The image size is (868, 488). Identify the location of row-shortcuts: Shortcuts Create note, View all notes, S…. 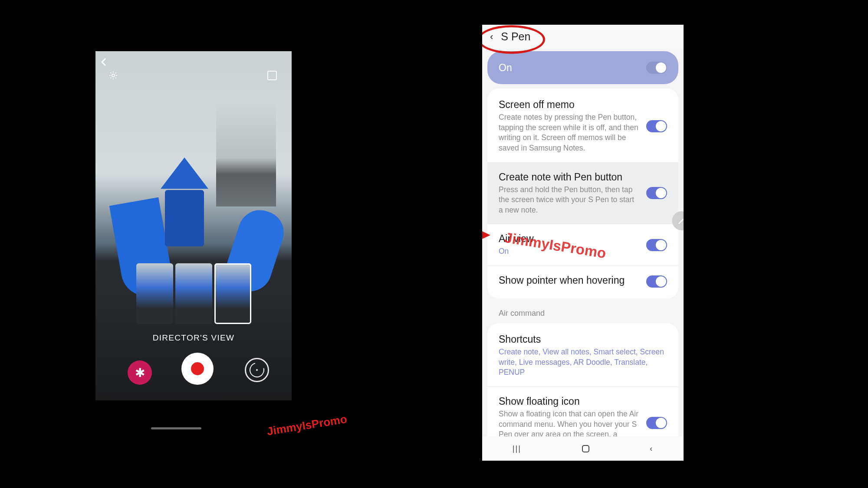
(583, 356).